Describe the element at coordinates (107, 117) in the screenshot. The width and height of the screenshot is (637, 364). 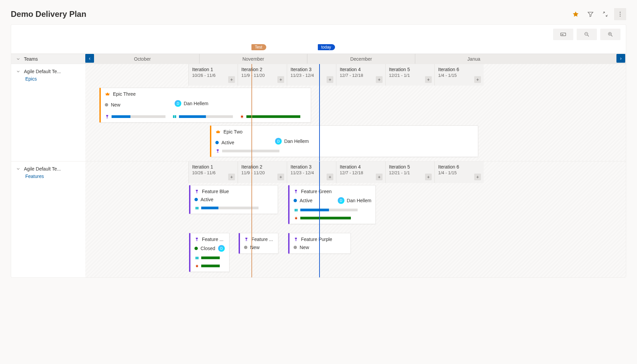
I see `trophy-icon` at that location.